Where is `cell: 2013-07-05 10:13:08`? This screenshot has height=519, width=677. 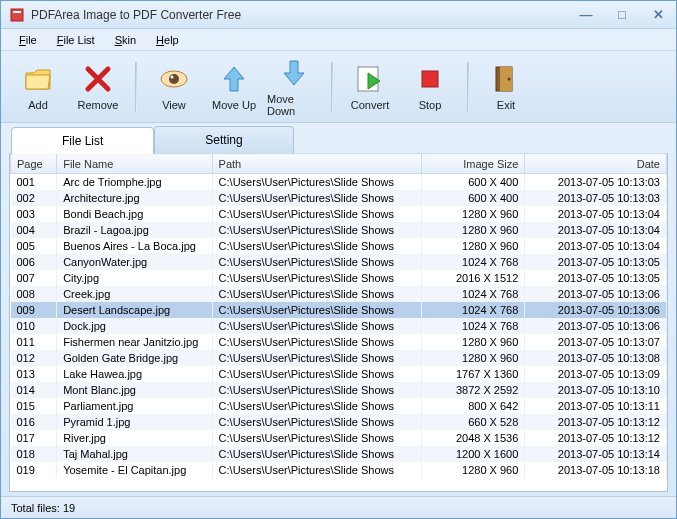
cell: 2013-07-05 10:13:08 is located at coordinates (596, 358).